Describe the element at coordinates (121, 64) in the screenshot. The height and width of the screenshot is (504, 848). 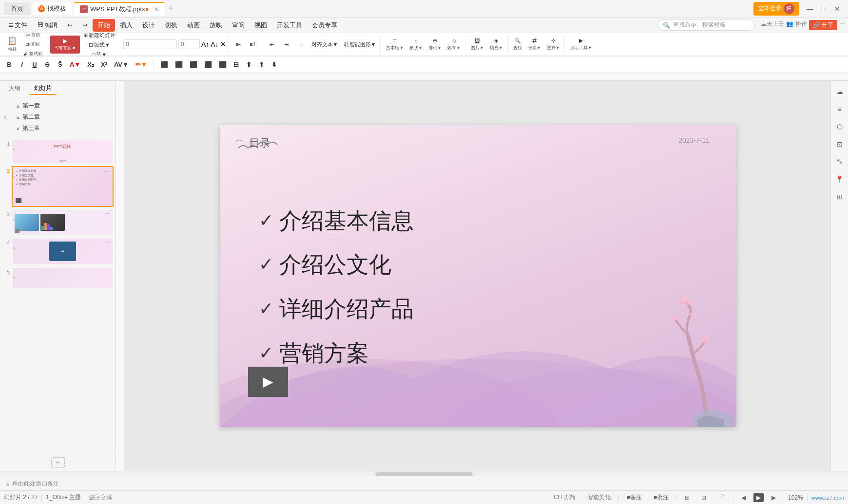
I see `char-spacing-button: AV▼` at that location.